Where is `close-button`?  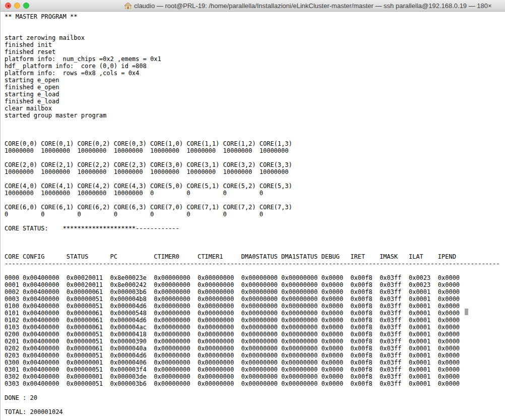 close-button is located at coordinates (8, 6).